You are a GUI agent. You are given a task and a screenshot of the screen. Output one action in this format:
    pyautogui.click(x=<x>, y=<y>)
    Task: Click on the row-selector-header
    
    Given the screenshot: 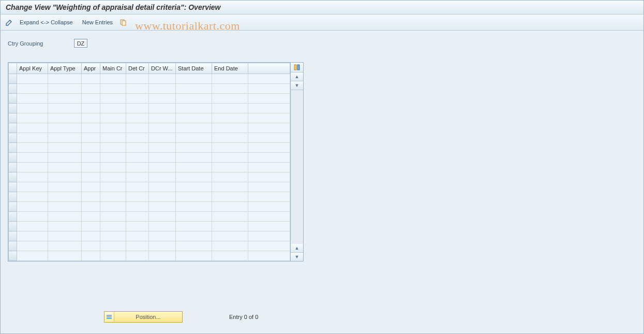 What is the action you would take?
    pyautogui.click(x=13, y=68)
    